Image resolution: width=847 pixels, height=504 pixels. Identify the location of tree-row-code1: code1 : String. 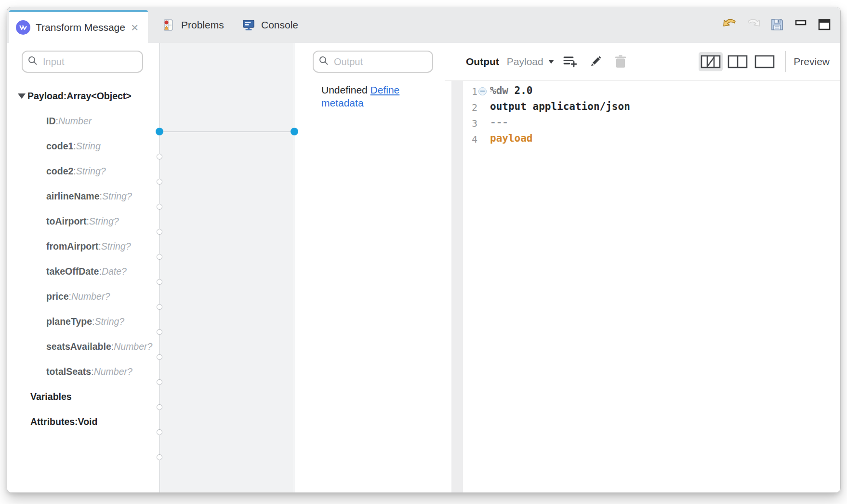
(83, 146).